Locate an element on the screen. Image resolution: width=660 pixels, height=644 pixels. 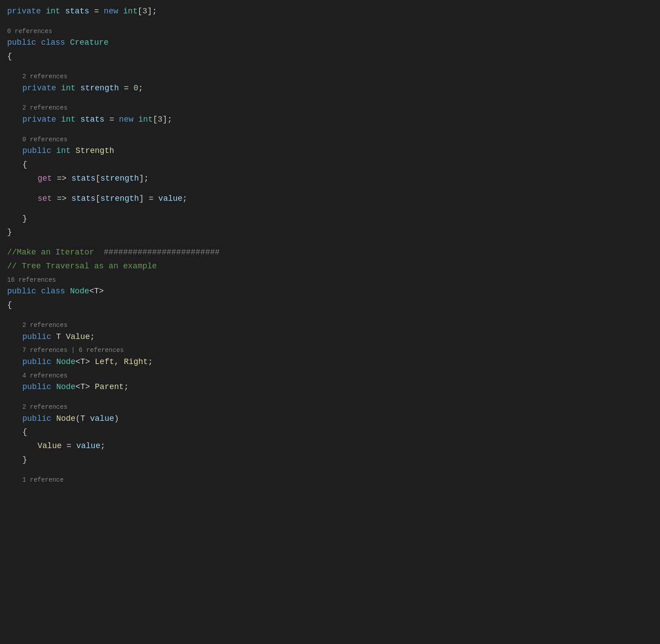
code-token: Right is located at coordinates (136, 362).